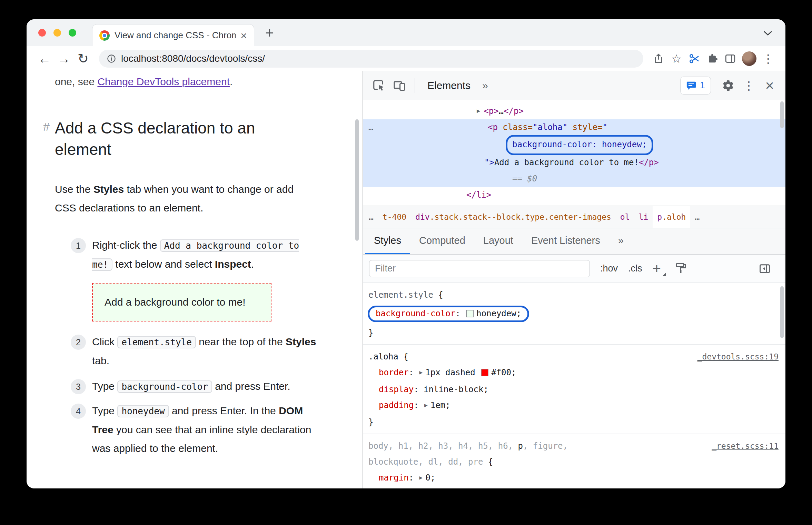 The height and width of the screenshot is (525, 812). What do you see at coordinates (712, 59) in the screenshot?
I see `extensions-puzzle-icon` at bounding box center [712, 59].